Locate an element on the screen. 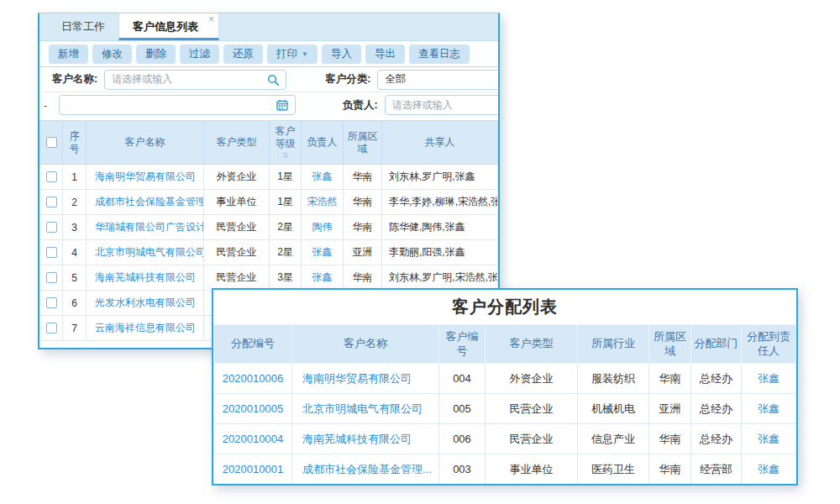 Image resolution: width=840 pixels, height=504 pixels. import-button: 导入 is located at coordinates (341, 54).